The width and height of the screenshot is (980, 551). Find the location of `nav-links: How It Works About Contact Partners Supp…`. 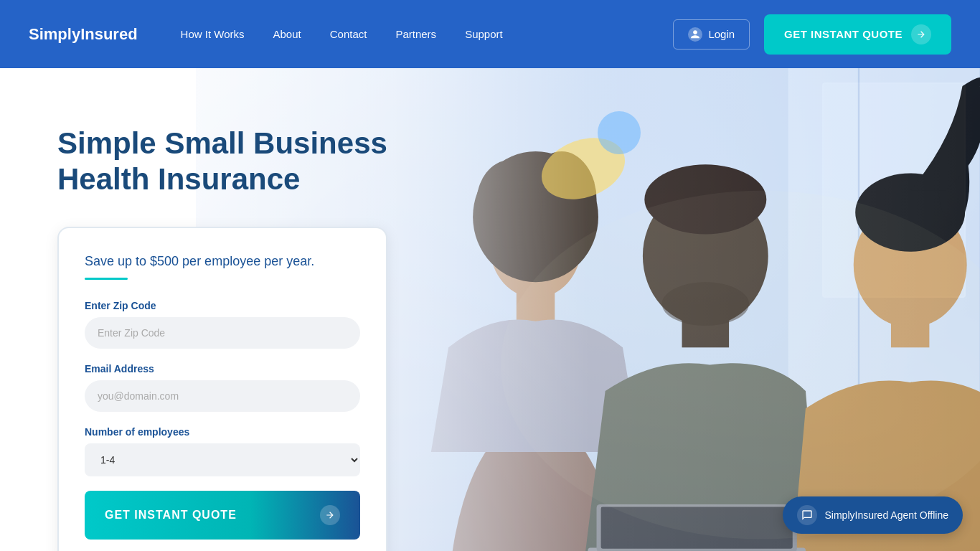

nav-links: How It Works About Contact Partners Supp… is located at coordinates (428, 34).